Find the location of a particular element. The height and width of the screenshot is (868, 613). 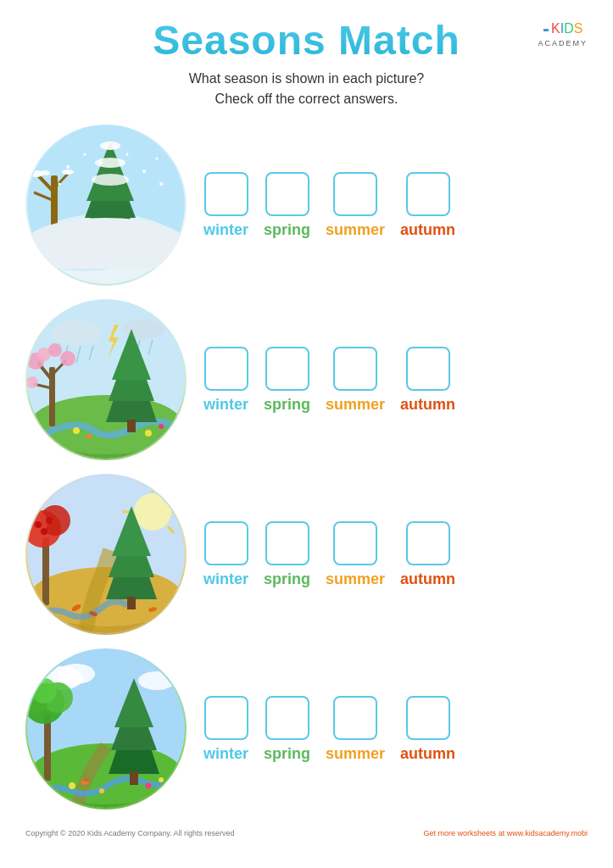

label-winter-3: winter is located at coordinates (226, 580).